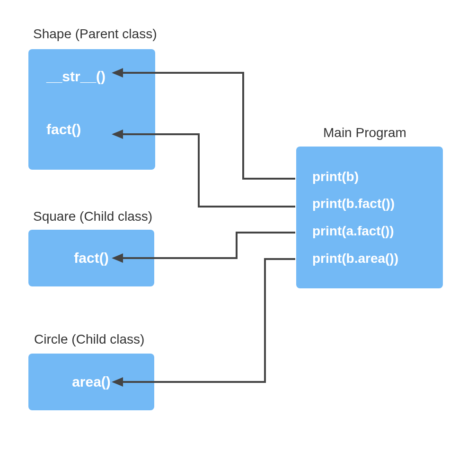 The image size is (476, 450). What do you see at coordinates (365, 133) in the screenshot?
I see `main-label: Main Program` at bounding box center [365, 133].